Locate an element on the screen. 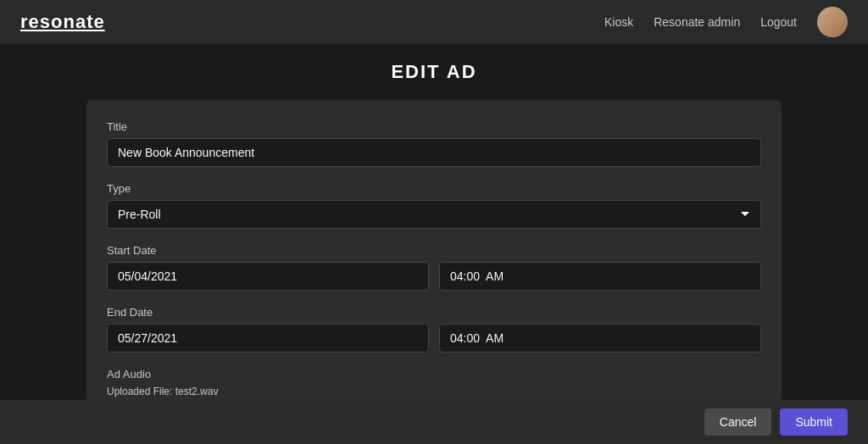 The image size is (868, 444). type-label: Type is located at coordinates (434, 188).